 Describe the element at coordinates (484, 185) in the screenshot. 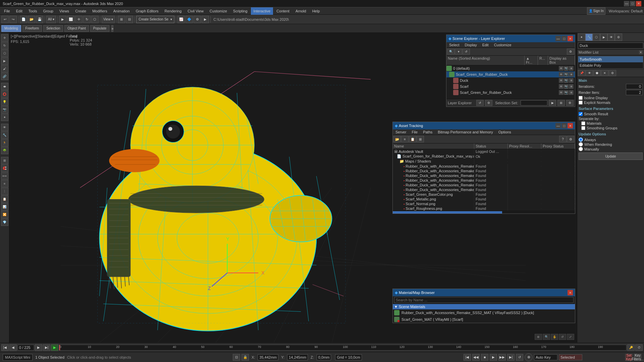

I see `at-row-img5: ▪ Rubber_Duck_with_Accessories_Remake_Sc…` at that location.